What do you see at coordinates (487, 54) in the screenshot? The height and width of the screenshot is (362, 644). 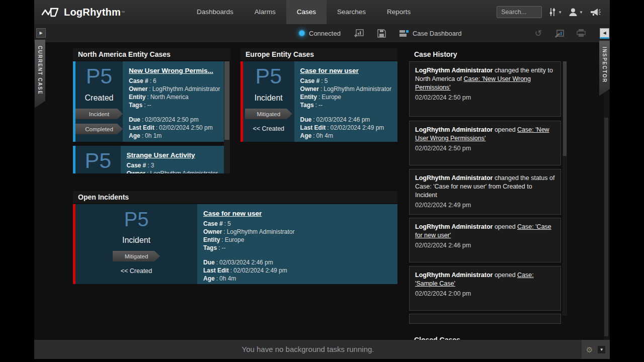 I see `widget-title-case-history: Case History` at bounding box center [487, 54].